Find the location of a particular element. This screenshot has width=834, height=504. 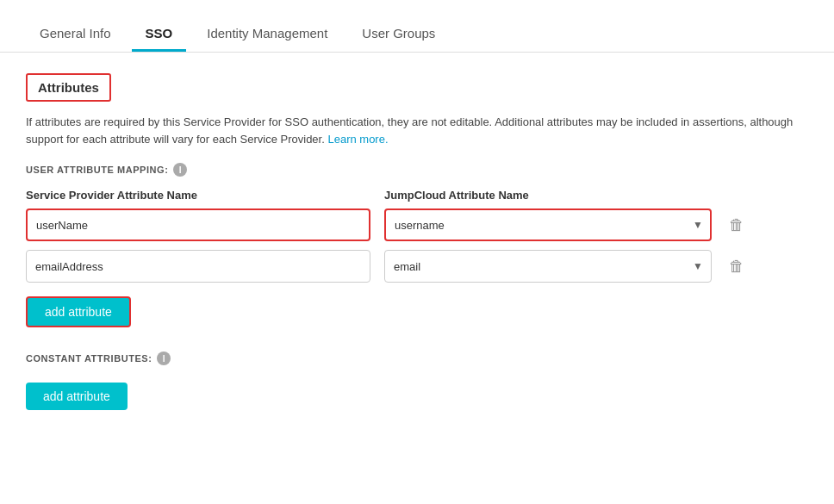

add-attribute-button: add attribute is located at coordinates (78, 312).